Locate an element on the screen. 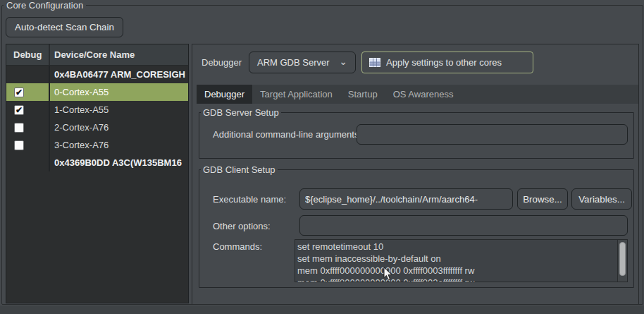  core-name: 0-Cortex-A55 is located at coordinates (119, 92).